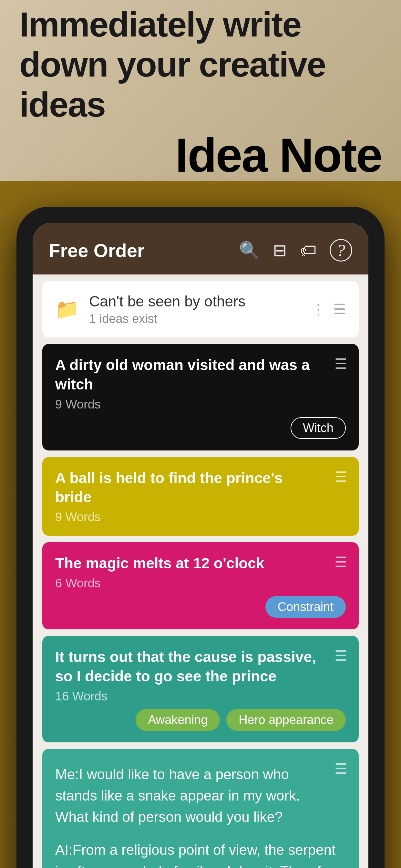  What do you see at coordinates (296, 250) in the screenshot?
I see `header-icons: 🔍 ⊟ 🏷 ?` at bounding box center [296, 250].